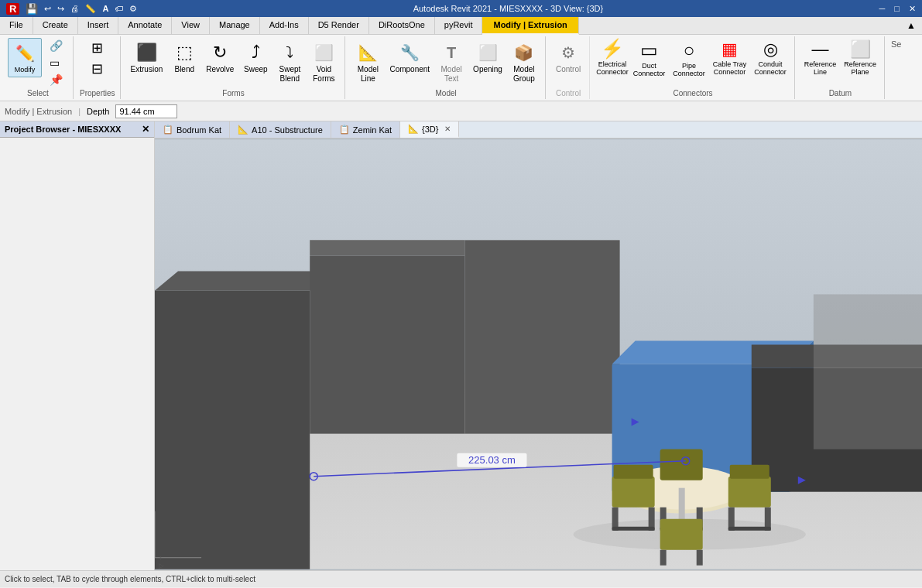  What do you see at coordinates (461, 579) in the screenshot?
I see `statusbar: Click to select, TAB to cycle through el…` at bounding box center [461, 579].